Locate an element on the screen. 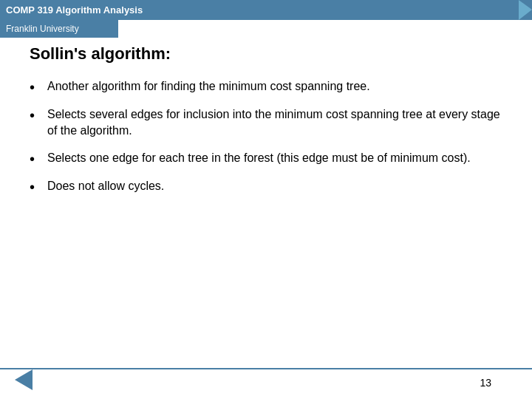 This screenshot has width=532, height=399. sub-header-subtitle: Franklin University is located at coordinates (43, 29).